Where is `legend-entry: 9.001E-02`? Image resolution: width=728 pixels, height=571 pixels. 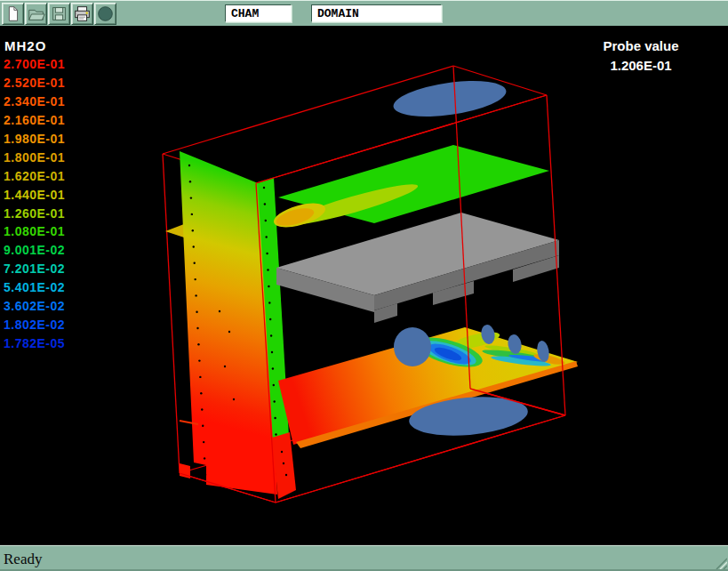 legend-entry: 9.001E-02 is located at coordinates (34, 251).